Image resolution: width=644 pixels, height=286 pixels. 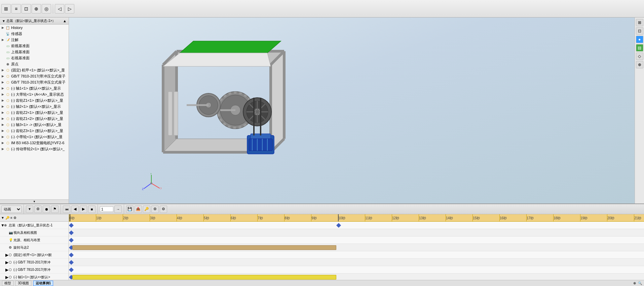 I want to click on tree-item-label: (-) 齿轮Z1<1> (默认<<默认>_显, so click(x=40, y=100).